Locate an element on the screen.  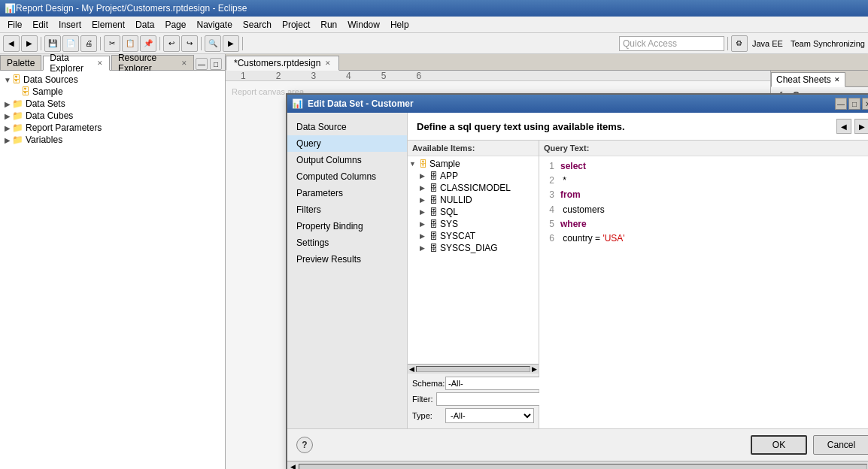
modal-maximize-btn: □ is located at coordinates (854, 104).